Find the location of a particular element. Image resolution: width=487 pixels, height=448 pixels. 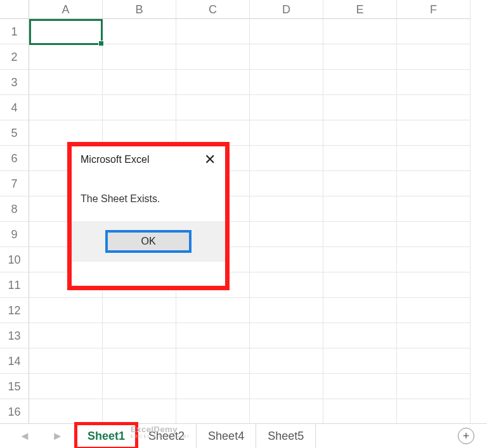

row-head: 13 is located at coordinates (15, 336).